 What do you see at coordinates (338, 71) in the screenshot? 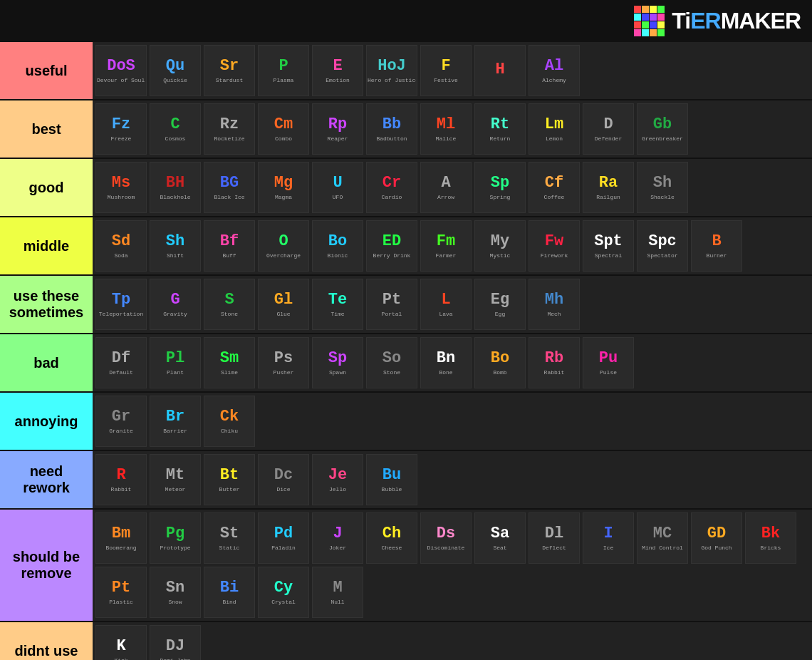
I see `item-card: EEmotion` at bounding box center [338, 71].